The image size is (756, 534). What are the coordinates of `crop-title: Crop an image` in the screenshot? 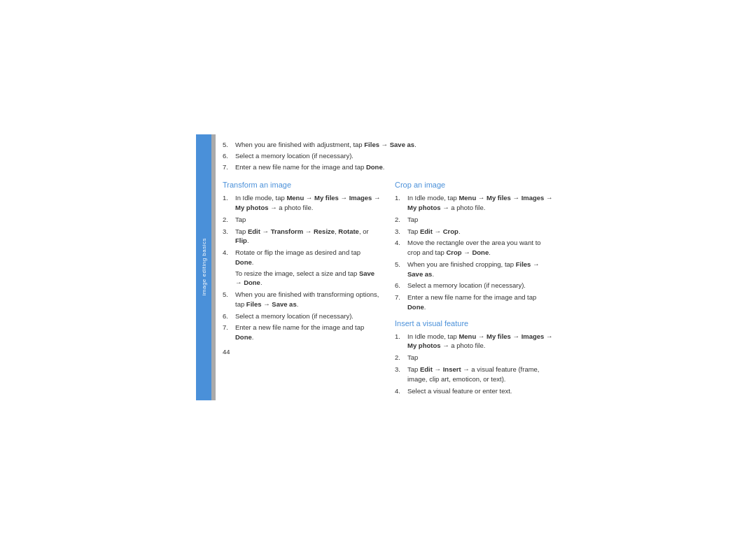 It's located at (474, 185).